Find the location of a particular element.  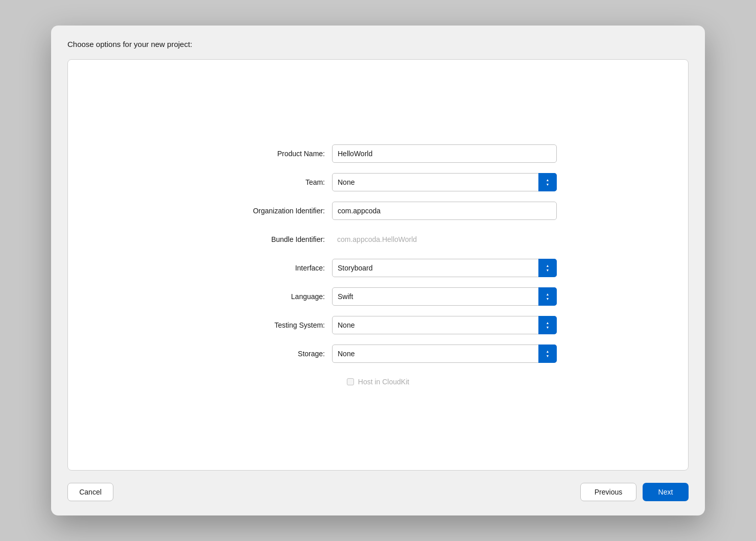

org-id-control is located at coordinates (444, 211).